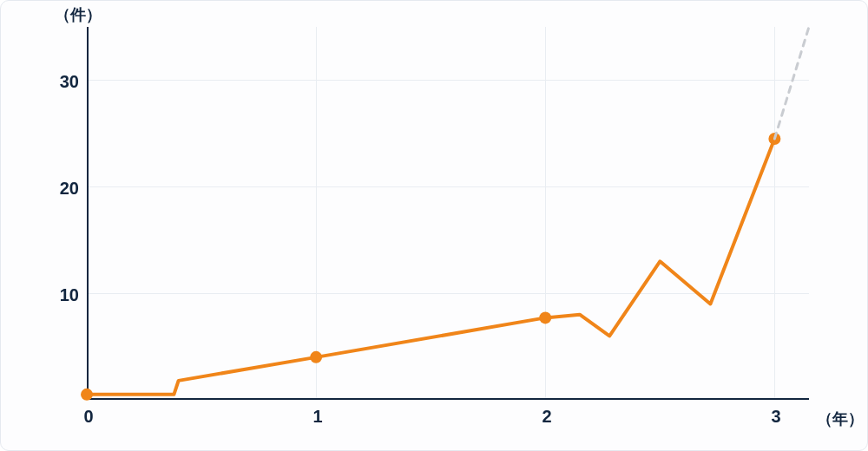 This screenshot has width=868, height=451. I want to click on x-tick-1: 1, so click(318, 416).